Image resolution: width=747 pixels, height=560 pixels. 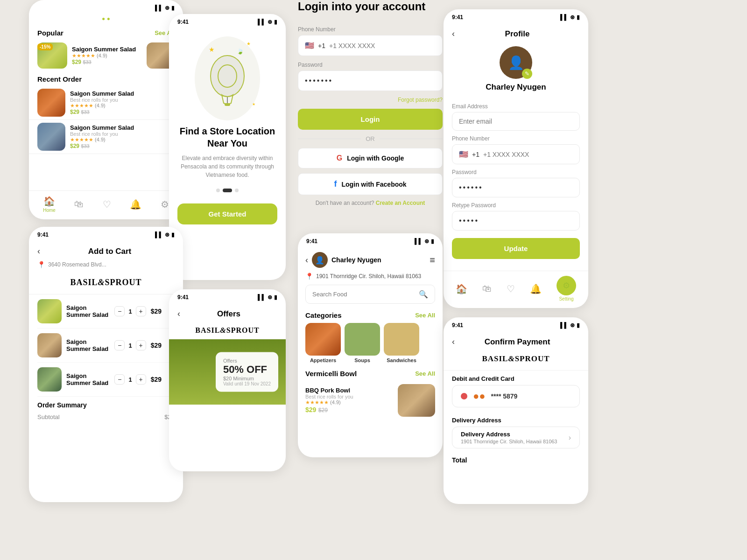 I want to click on flag-icon: 🇺🇸, so click(x=310, y=46).